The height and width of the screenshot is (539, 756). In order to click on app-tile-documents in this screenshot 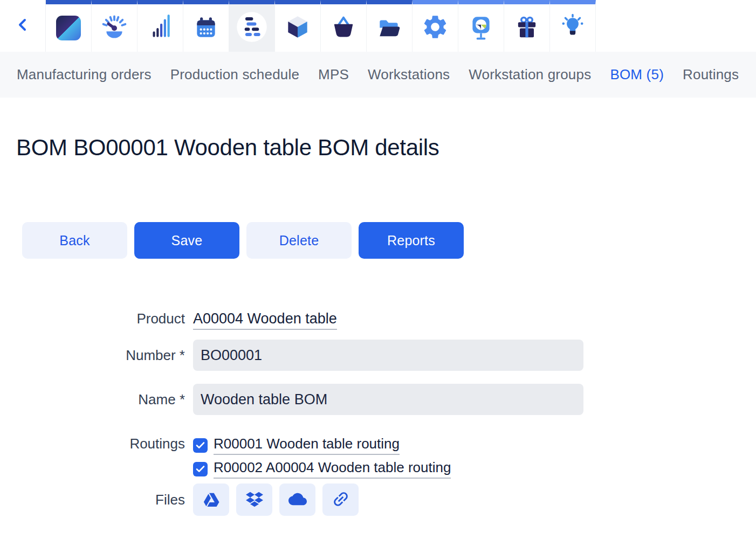, I will do `click(389, 26)`.